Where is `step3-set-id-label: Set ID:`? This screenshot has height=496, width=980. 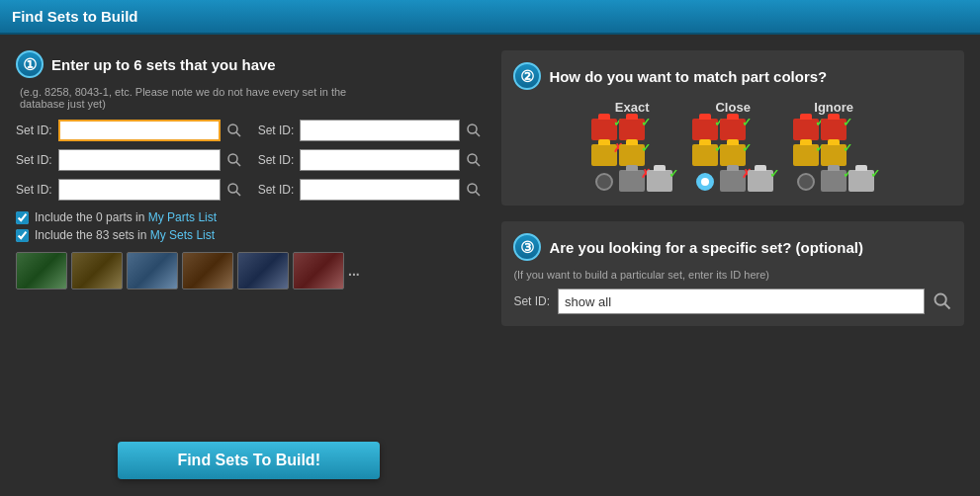 step3-set-id-label: Set ID: is located at coordinates (532, 301).